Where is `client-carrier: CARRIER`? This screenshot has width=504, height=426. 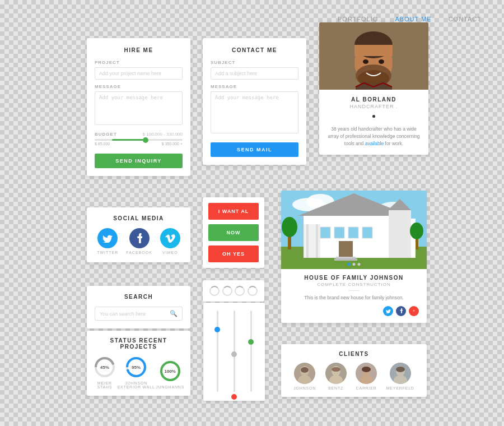 client-carrier: CARRIER is located at coordinates (366, 377).